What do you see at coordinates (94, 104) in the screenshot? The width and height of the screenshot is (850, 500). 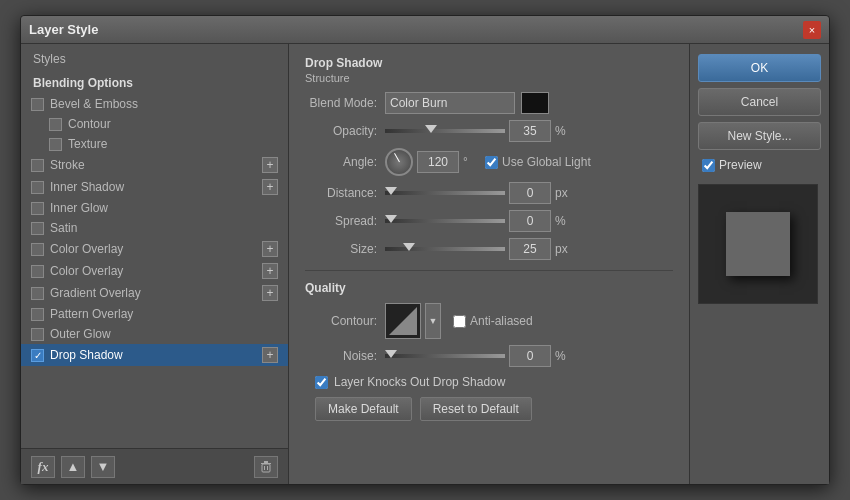 I see `bevel-emboss-label: Bevel & Emboss` at bounding box center [94, 104].